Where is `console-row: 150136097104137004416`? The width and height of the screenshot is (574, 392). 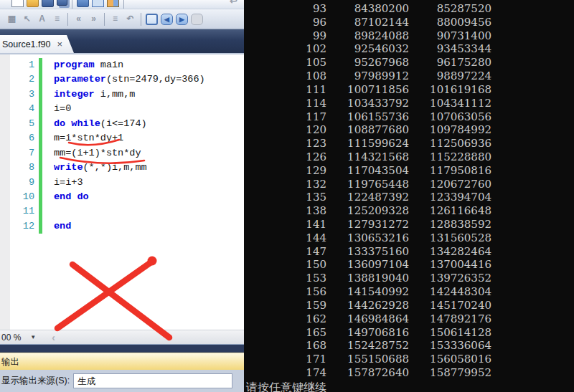
console-row: 150136097104137004416 is located at coordinates (409, 265).